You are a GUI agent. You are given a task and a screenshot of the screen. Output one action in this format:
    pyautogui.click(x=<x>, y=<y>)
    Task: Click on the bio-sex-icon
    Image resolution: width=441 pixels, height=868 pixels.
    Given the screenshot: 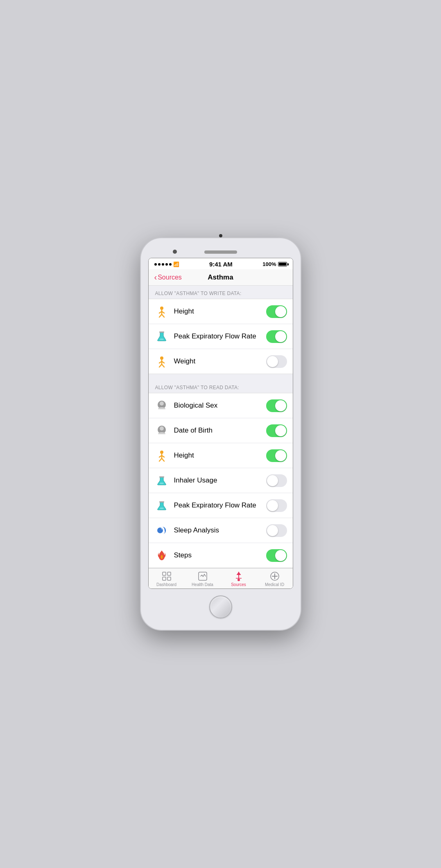 What is the action you would take?
    pyautogui.click(x=162, y=406)
    